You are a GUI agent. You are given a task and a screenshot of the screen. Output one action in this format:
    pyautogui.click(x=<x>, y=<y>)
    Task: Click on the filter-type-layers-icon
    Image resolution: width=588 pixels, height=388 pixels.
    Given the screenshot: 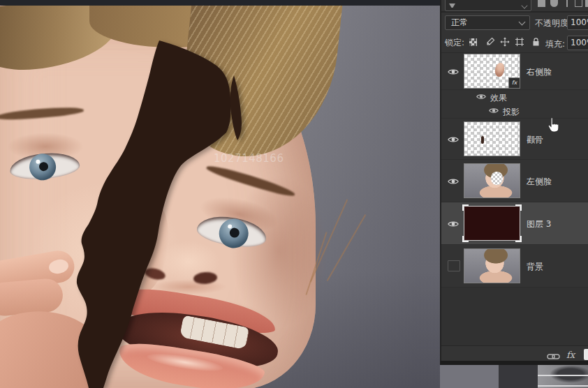 What is the action you would take?
    pyautogui.click(x=567, y=3)
    